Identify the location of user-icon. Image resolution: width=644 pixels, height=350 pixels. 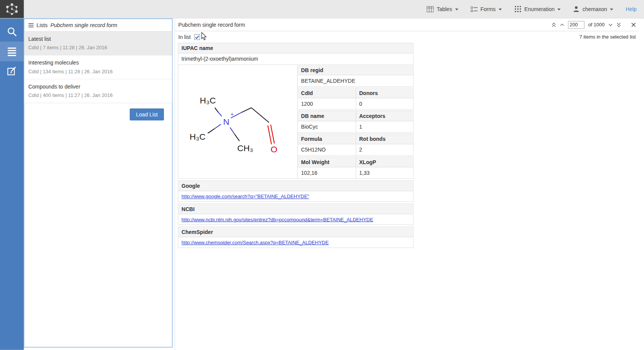
(577, 9).